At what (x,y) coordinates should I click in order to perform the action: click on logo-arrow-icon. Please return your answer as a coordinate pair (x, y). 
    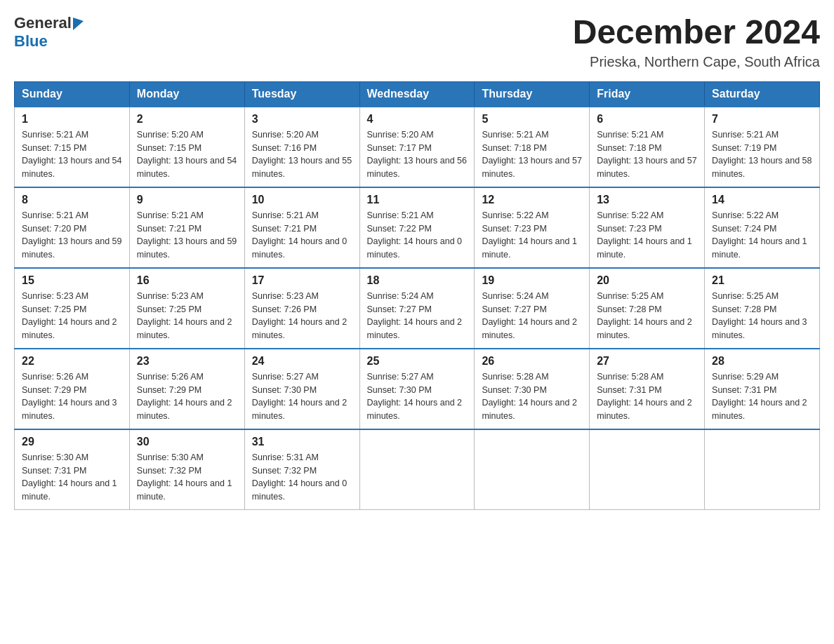
    Looking at the image, I should click on (79, 22).